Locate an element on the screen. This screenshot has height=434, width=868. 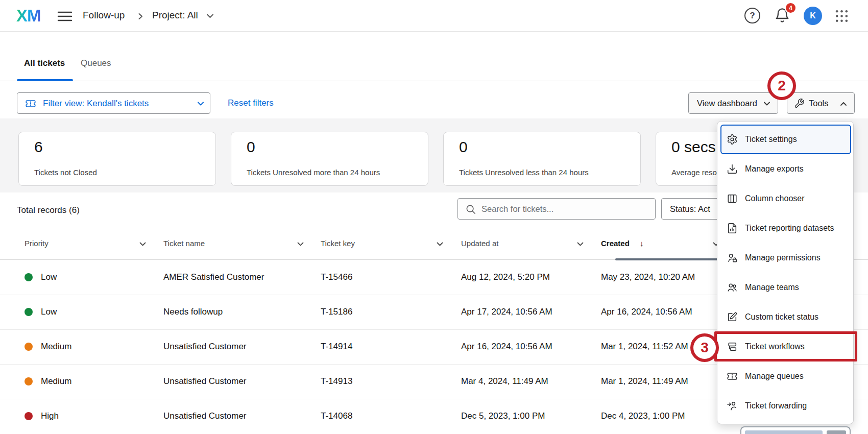
people-icon is located at coordinates (732, 287).